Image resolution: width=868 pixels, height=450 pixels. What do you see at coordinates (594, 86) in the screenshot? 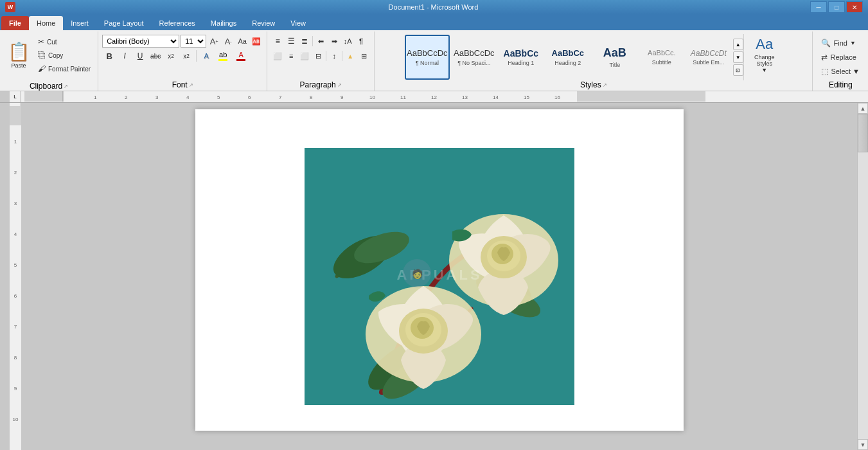
I see `styles-label-row: Styles ↗` at bounding box center [594, 86].